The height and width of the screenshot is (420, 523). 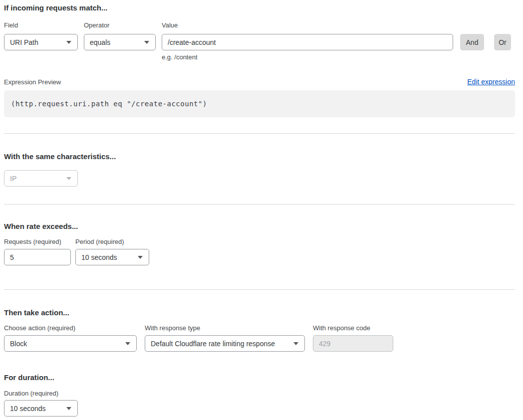 What do you see at coordinates (260, 377) in the screenshot?
I see `duration-section-title: For duration...` at bounding box center [260, 377].